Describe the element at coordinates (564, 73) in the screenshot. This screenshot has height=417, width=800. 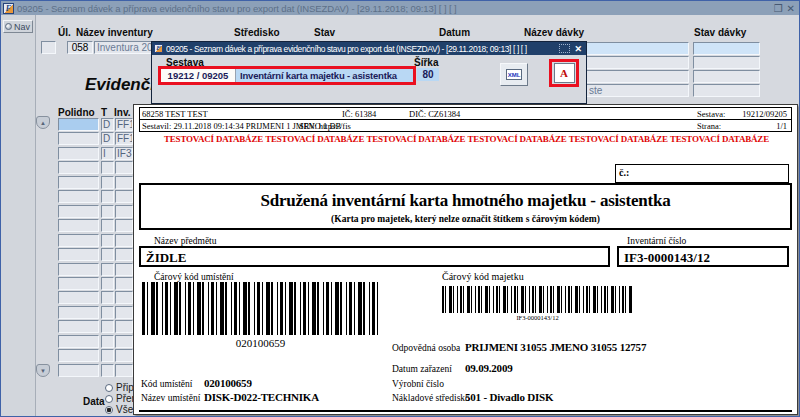
I see `pdf-icon: A` at that location.